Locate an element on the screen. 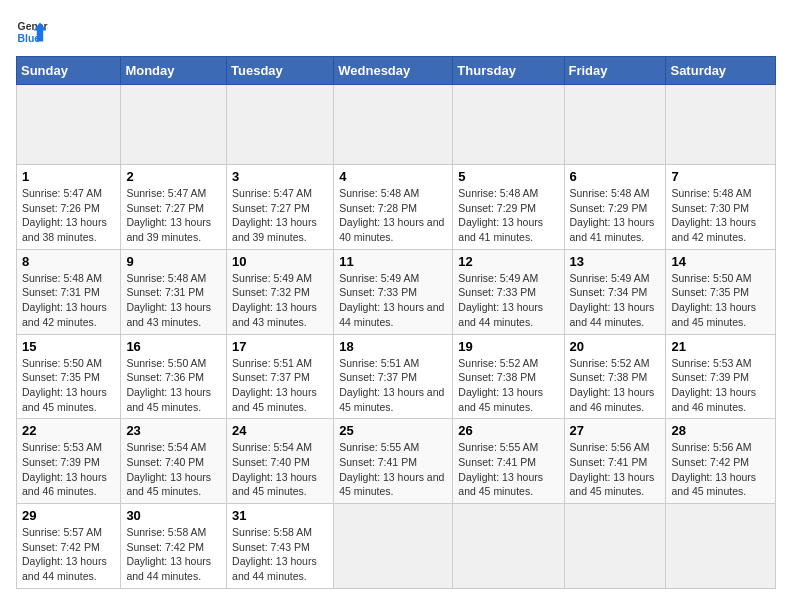 The image size is (792, 612). day-info: Sunrise: 5:56 AMSunset: 7:42 PMDaylight:… is located at coordinates (714, 469).